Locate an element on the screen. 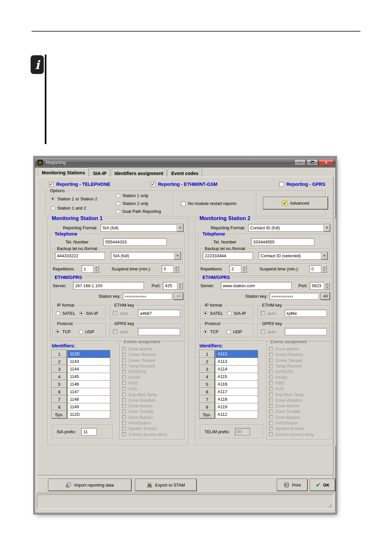  identifier-value: A112 is located at coordinates (237, 415).